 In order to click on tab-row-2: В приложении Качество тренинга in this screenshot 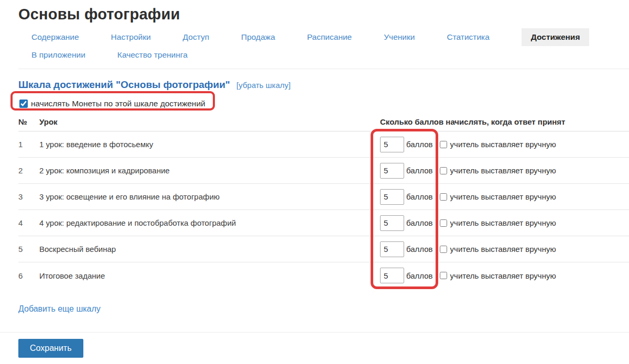, I will do `click(330, 55)`.